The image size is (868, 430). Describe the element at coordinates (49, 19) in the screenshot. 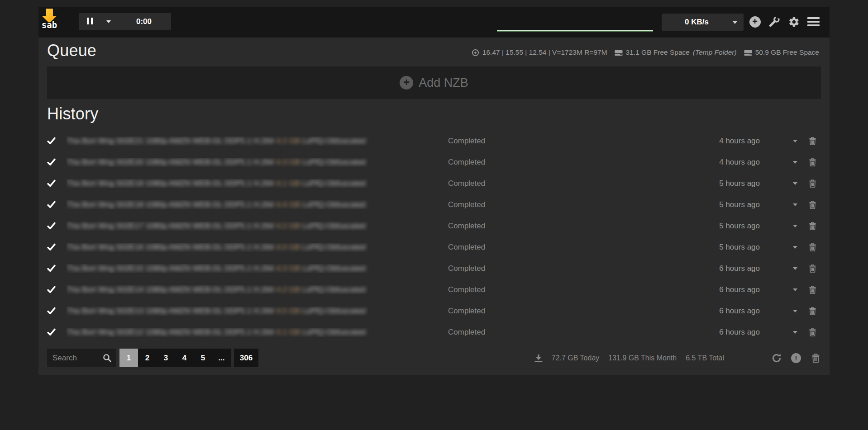

I see `sabnzbd-logo: sab` at that location.